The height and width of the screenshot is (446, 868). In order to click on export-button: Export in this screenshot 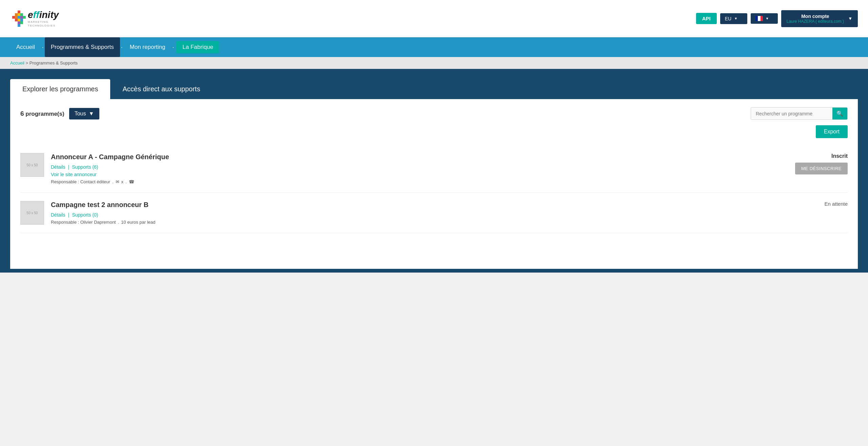, I will do `click(832, 132)`.